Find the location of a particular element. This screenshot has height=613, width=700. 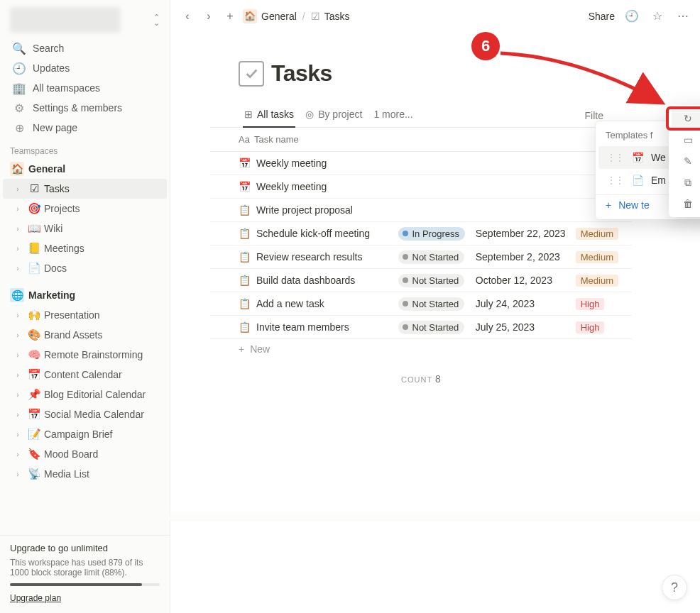

star-icon: ☆ is located at coordinates (657, 16).